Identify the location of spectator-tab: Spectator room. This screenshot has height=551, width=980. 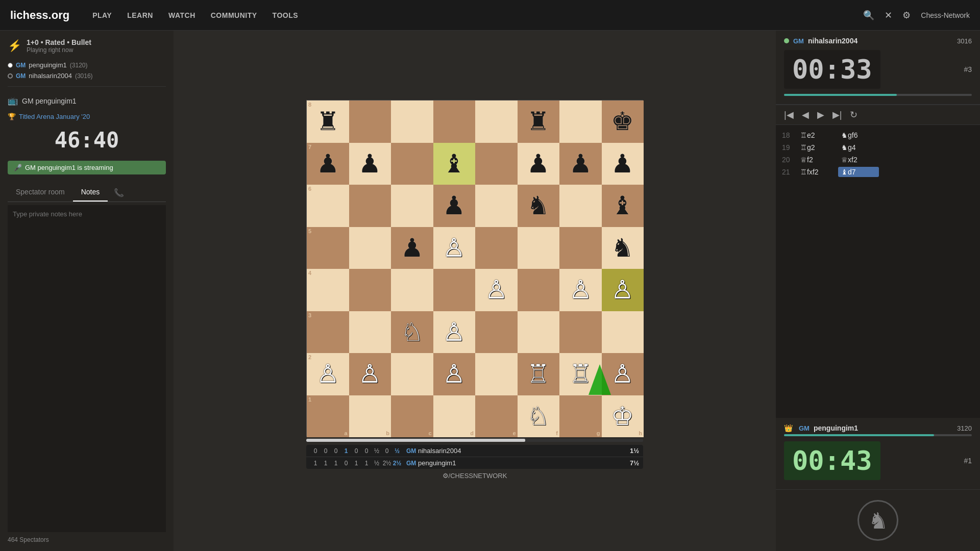
(40, 193).